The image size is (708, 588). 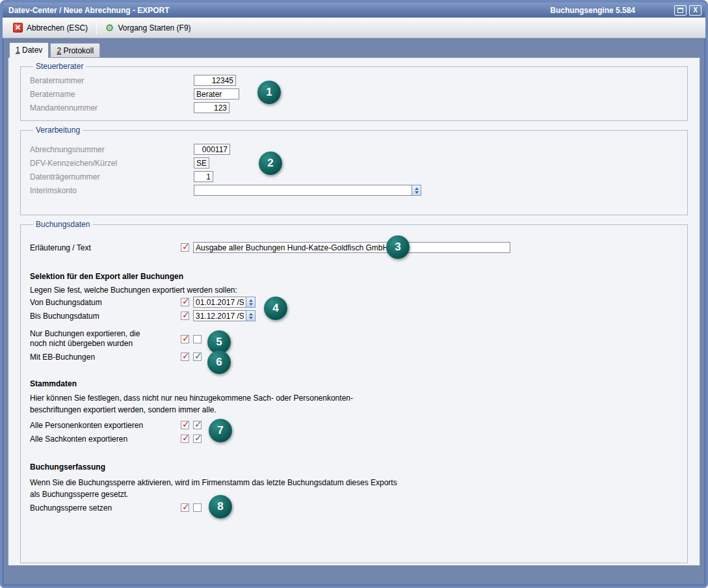 I want to click on erlaeuterung-active-checkbox, so click(x=185, y=247).